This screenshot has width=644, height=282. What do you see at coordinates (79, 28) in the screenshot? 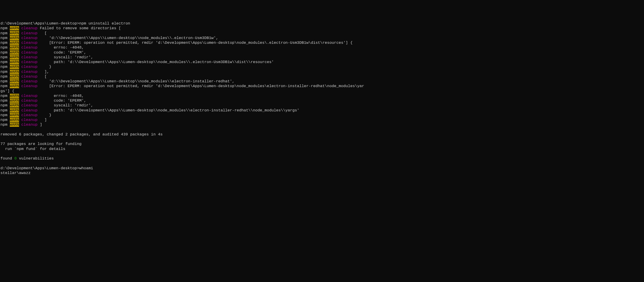
I see `log-text: Failed to remove some directories [` at bounding box center [79, 28].